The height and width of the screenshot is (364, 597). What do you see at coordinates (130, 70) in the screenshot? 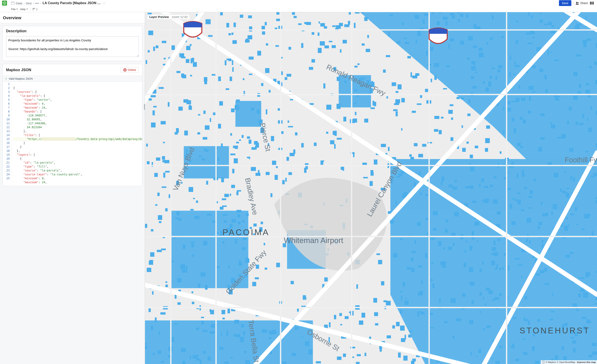
I see `delete-button: Delete` at bounding box center [130, 70].